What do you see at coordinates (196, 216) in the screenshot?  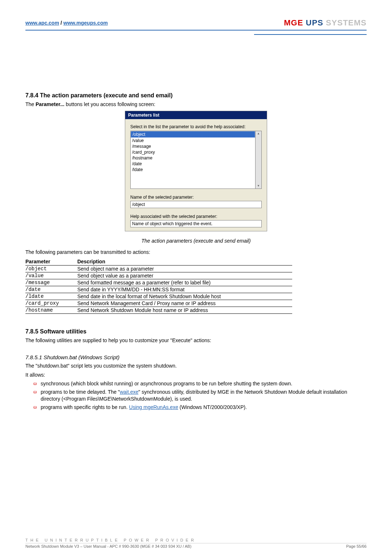 I see `label-help: Help associated with the selected parame…` at bounding box center [196, 216].